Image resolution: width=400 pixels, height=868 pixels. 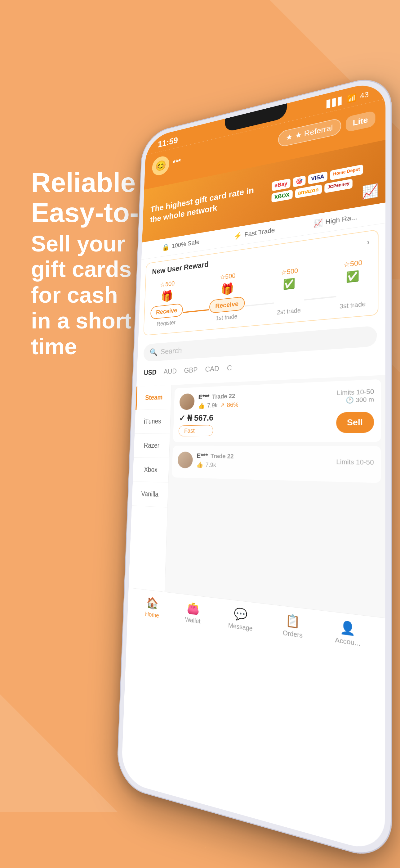 What do you see at coordinates (230, 368) in the screenshot?
I see `tab-other: C` at bounding box center [230, 368].